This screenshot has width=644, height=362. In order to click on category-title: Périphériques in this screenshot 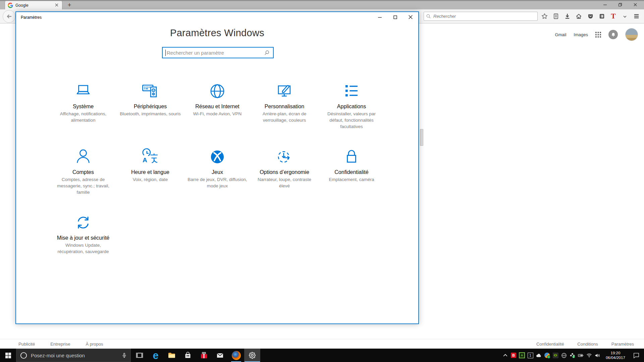, I will do `click(150, 107)`.